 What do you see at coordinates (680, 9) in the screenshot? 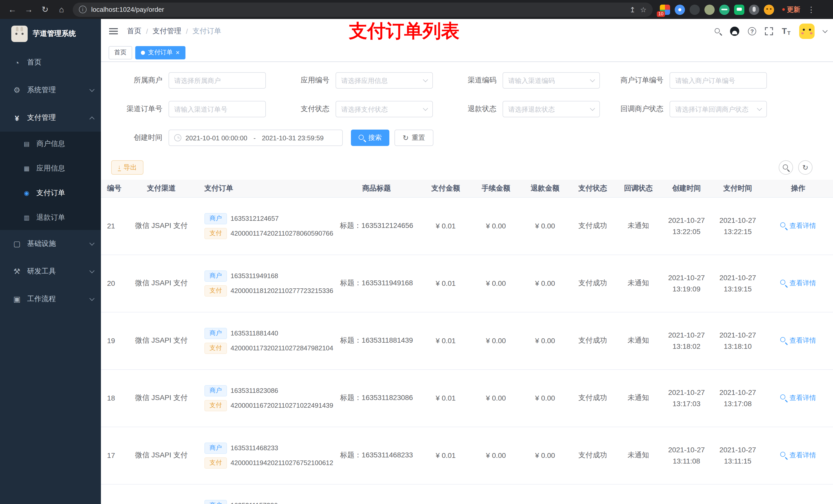
I see `extension-drop-icon` at bounding box center [680, 9].